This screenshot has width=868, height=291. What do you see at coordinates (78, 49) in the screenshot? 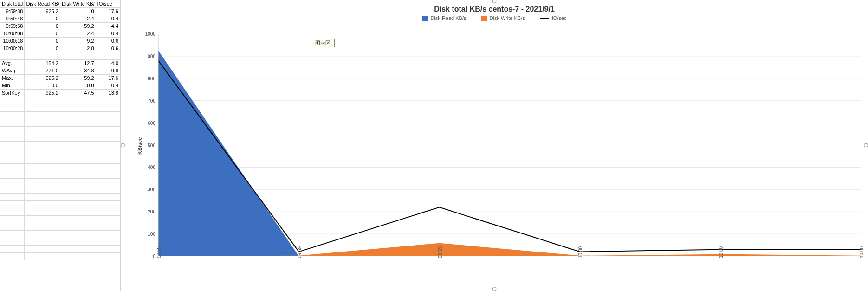
I see `write-cell: 2.8` at bounding box center [78, 49].